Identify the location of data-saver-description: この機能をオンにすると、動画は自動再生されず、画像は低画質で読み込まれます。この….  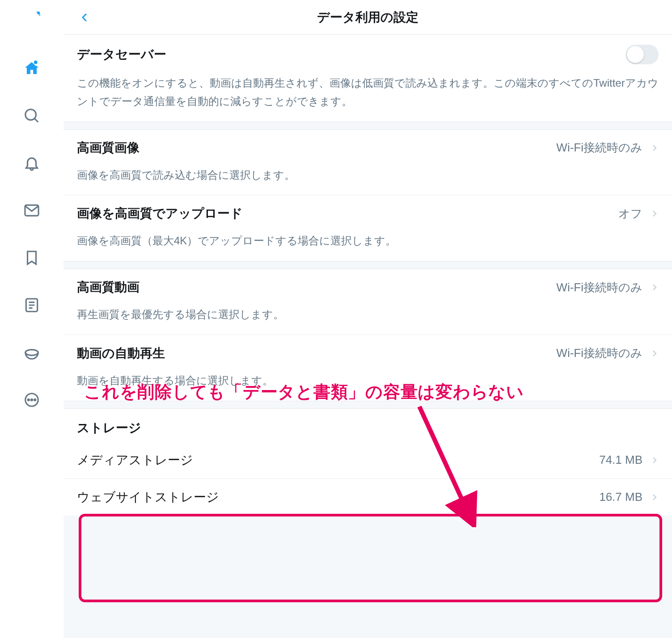
(368, 98).